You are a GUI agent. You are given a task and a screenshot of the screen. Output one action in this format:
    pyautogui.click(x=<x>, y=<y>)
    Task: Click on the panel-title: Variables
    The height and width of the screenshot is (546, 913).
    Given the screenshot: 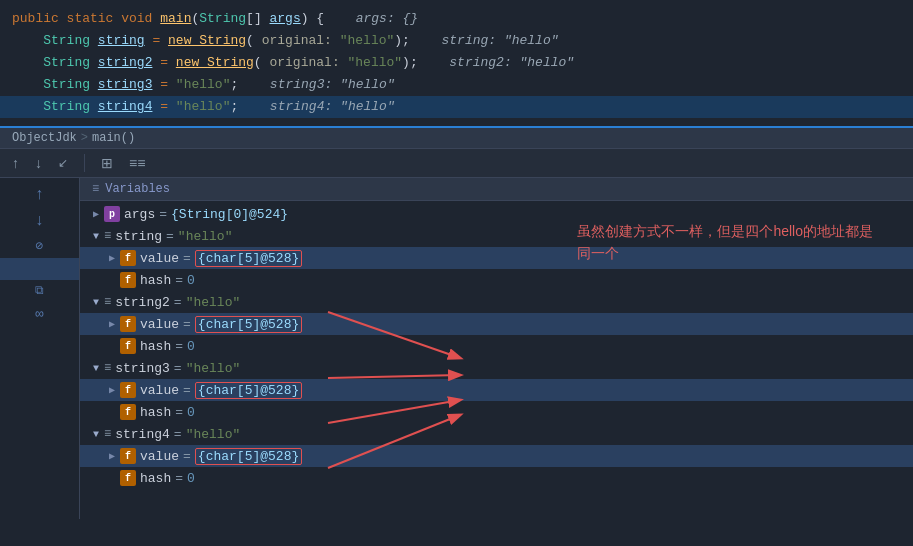 What is the action you would take?
    pyautogui.click(x=138, y=189)
    